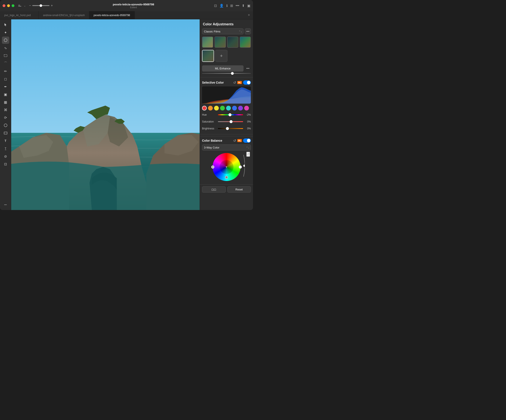  What do you see at coordinates (112, 15) in the screenshot?
I see `tab-pexels: pexels-leticia-azevedo-9569798` at bounding box center [112, 15].